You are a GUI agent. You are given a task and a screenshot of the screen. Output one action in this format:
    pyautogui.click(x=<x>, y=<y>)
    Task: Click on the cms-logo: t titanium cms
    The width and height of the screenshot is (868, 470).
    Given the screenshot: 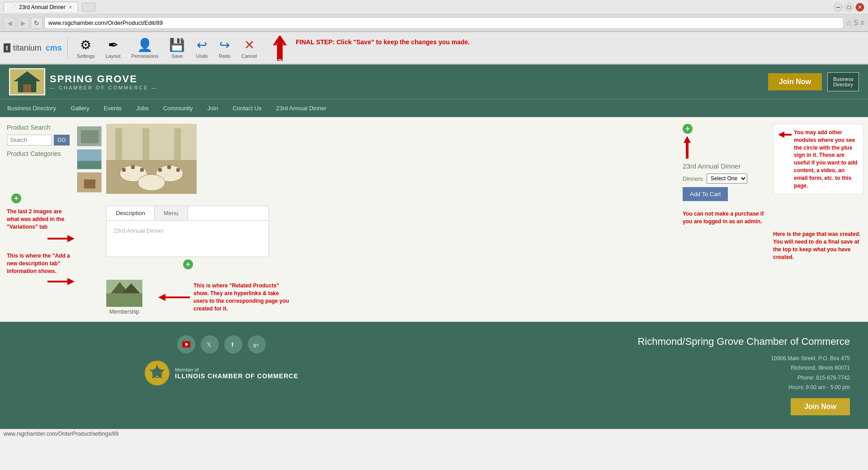 What is the action you would take?
    pyautogui.click(x=33, y=48)
    